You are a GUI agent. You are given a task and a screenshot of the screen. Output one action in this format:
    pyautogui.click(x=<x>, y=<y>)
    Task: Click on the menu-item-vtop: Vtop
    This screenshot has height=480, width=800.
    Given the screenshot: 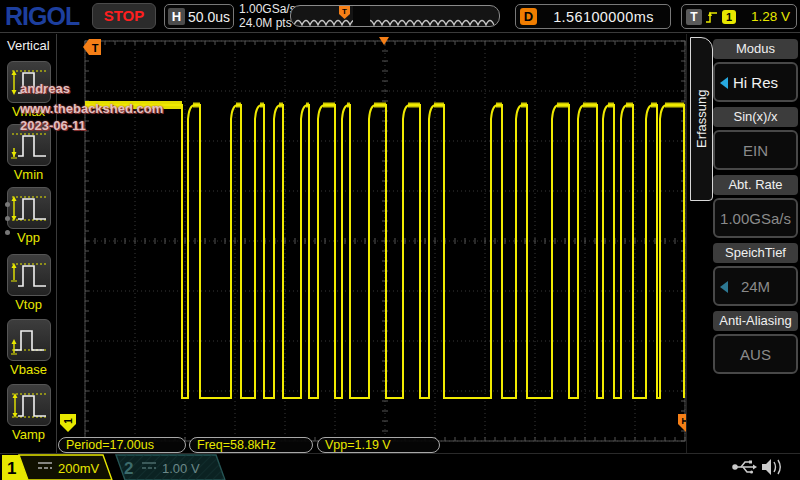 What is the action you would take?
    pyautogui.click(x=28, y=283)
    